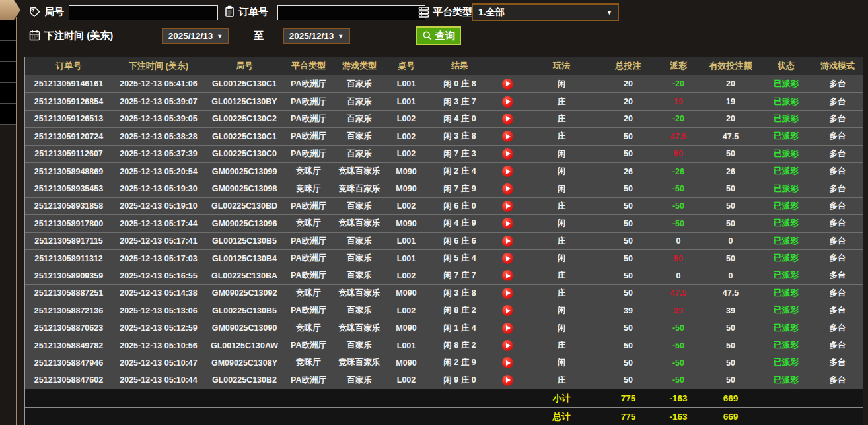  Describe the element at coordinates (427, 36) in the screenshot. I see `magnifier-icon` at that location.